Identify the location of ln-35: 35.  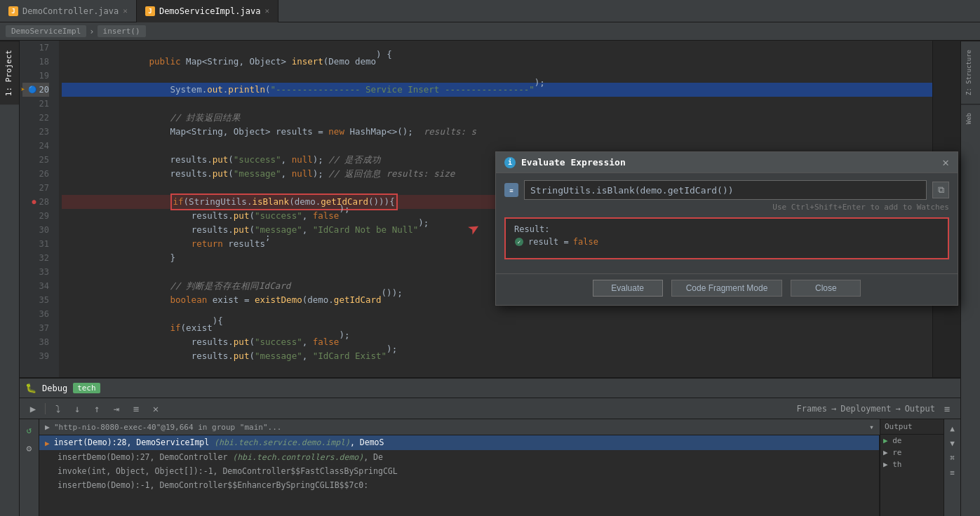
(36, 300).